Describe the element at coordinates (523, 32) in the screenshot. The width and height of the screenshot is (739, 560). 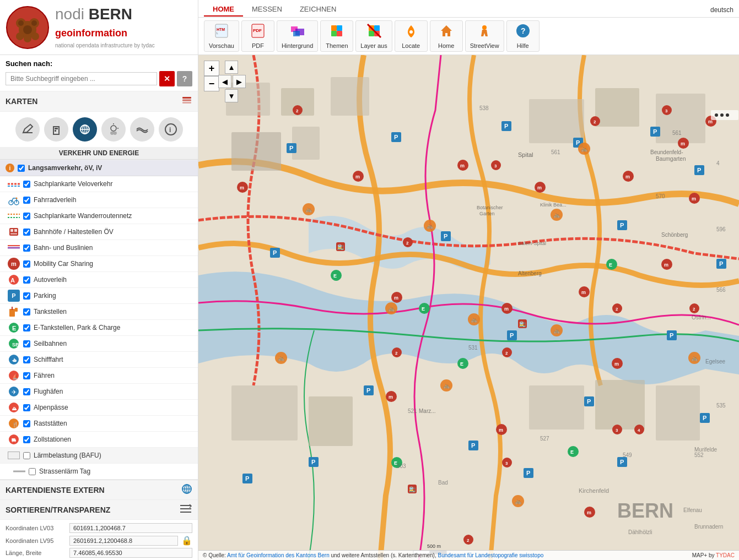
I see `hilfe-icon: ?` at that location.